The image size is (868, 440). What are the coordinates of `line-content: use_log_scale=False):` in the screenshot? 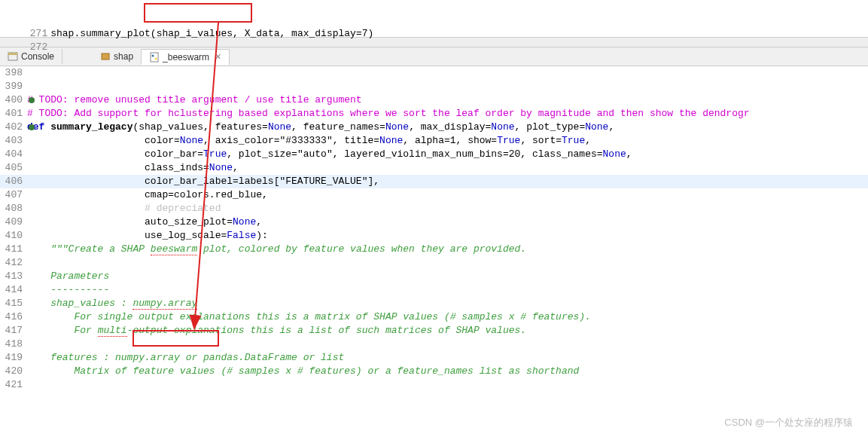 It's located at (447, 236).